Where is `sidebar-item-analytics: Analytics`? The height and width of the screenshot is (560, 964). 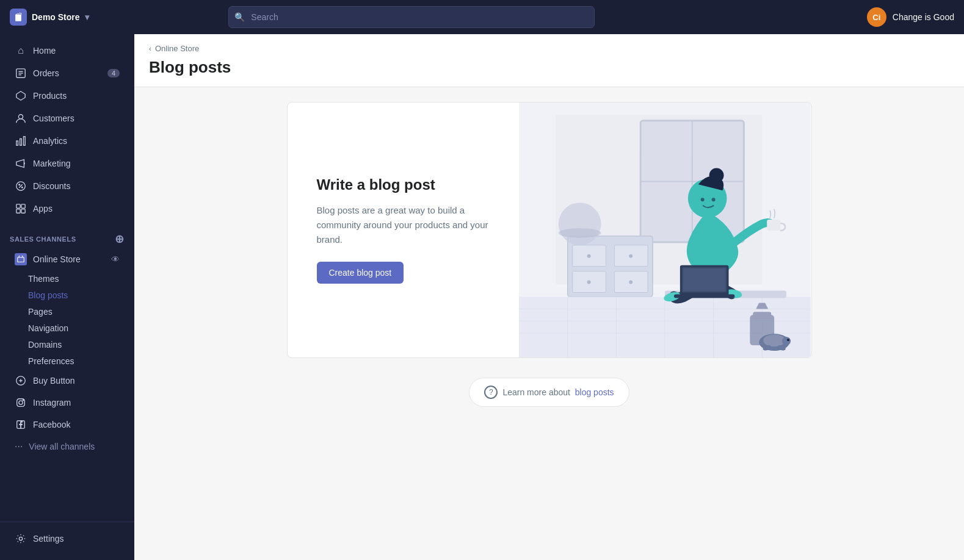
sidebar-item-analytics: Analytics is located at coordinates (67, 141).